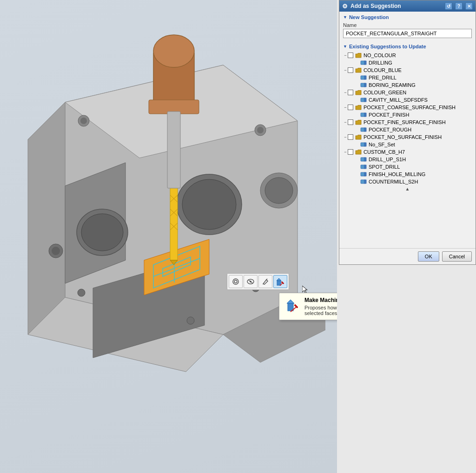 The image size is (476, 473). I want to click on tree-child-wrapper: CAVITY_MILL_SDFSDFS, so click(407, 100).